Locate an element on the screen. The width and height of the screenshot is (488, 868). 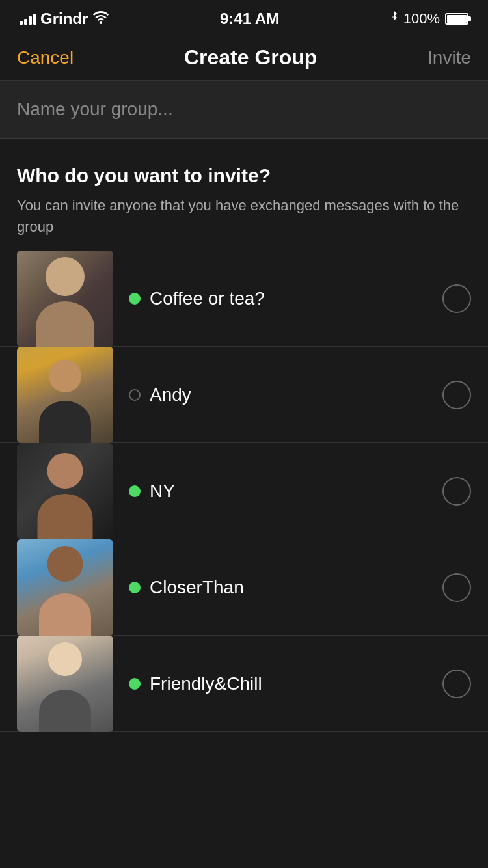
contact-info: Andy is located at coordinates (278, 395).